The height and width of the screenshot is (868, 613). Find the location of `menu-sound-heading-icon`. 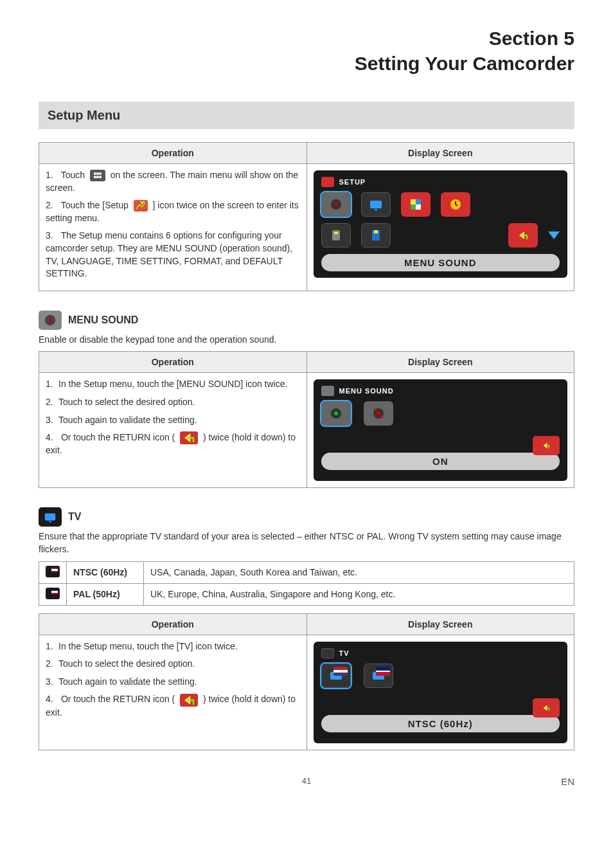

menu-sound-heading-icon is located at coordinates (50, 320).